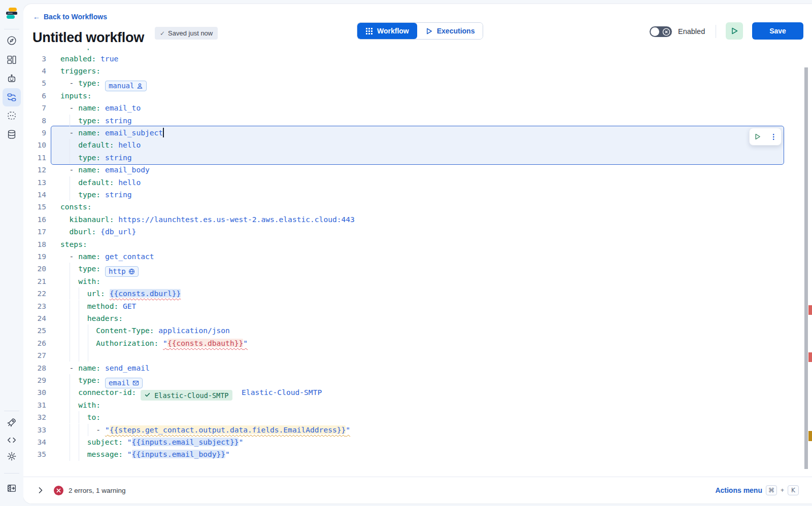 This screenshot has width=812, height=506. Describe the element at coordinates (35, 71) in the screenshot. I see `line-number: 4` at that location.